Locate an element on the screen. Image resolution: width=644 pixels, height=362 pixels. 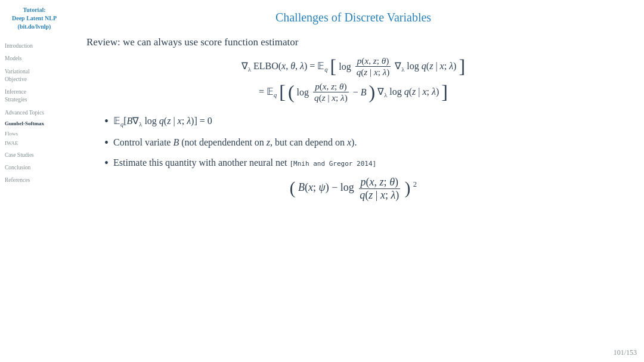
sidebar-item-models: Models is located at coordinates (35, 58).